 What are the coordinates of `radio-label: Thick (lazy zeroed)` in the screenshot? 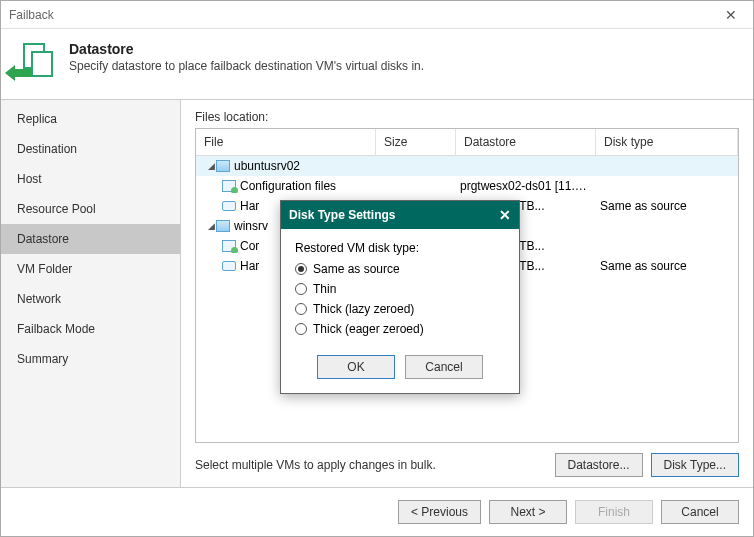 It's located at (364, 309).